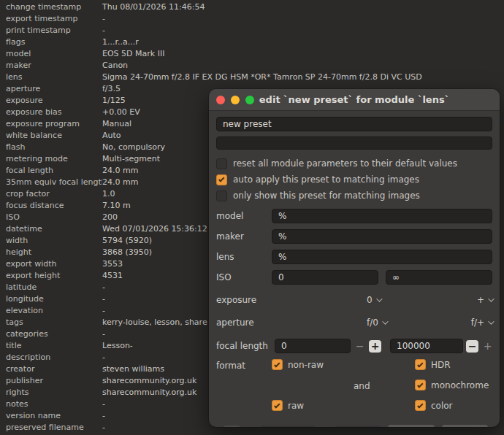  What do you see at coordinates (231, 366) in the screenshot?
I see `format-label: format` at bounding box center [231, 366].